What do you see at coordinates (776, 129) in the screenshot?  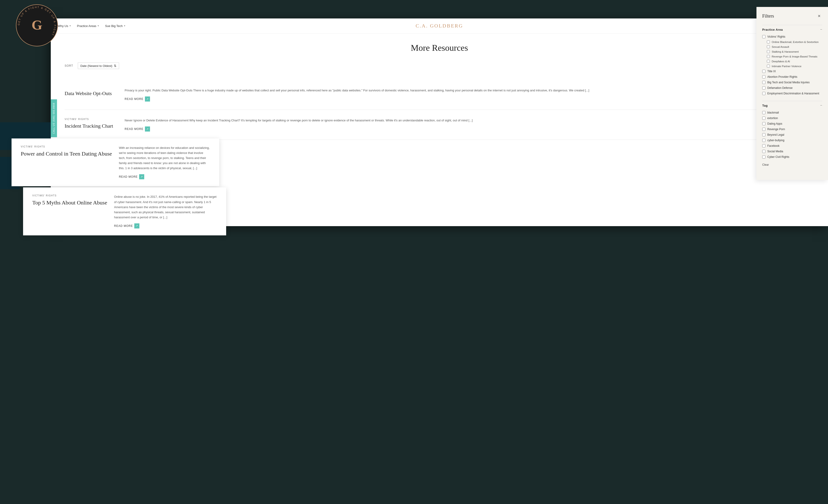 I see `filter-label: Revenge Porn` at bounding box center [776, 129].